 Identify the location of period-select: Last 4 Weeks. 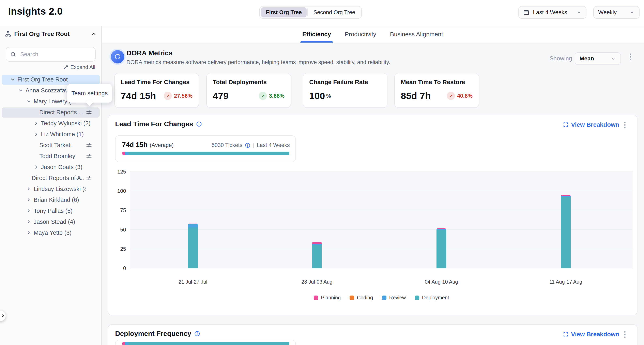
(552, 12).